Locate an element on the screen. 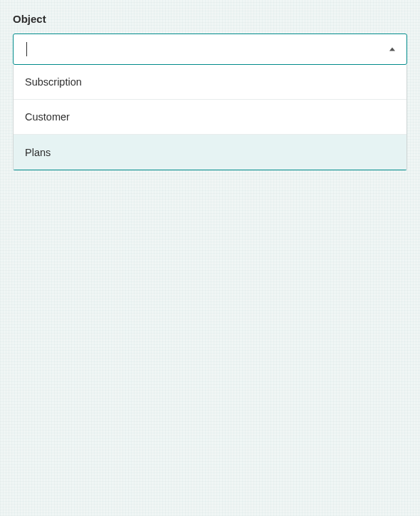 The height and width of the screenshot is (516, 420). dropdown-option-plans: Plans is located at coordinates (210, 153).